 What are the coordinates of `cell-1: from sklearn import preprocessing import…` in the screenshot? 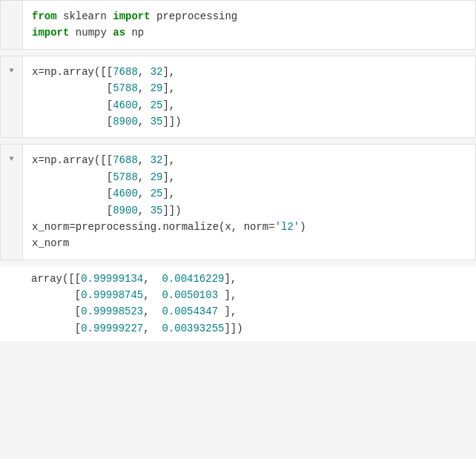 It's located at (238, 25).